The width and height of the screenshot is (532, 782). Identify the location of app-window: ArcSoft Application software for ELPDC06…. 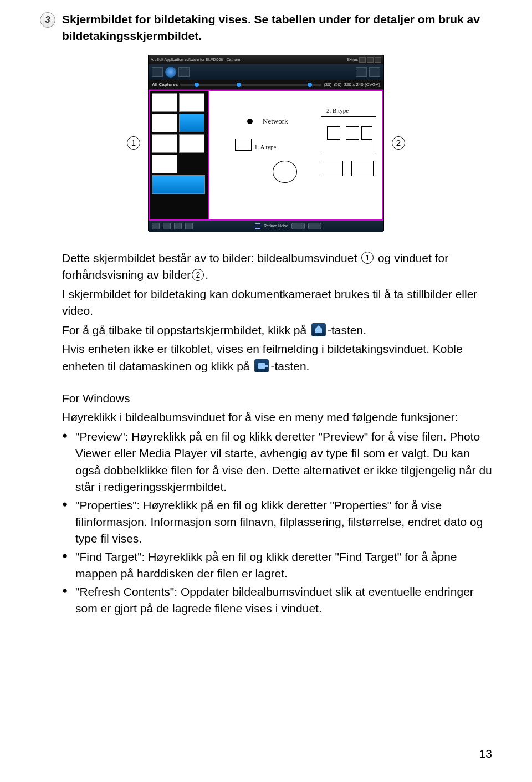
(266, 143).